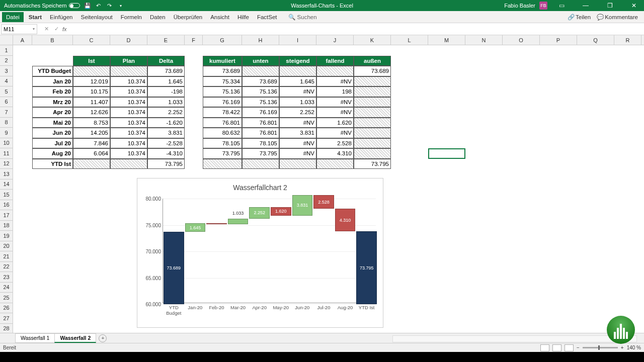 The height and width of the screenshot is (362, 644). What do you see at coordinates (261, 103) in the screenshot?
I see `cell: 75.136` at bounding box center [261, 103].